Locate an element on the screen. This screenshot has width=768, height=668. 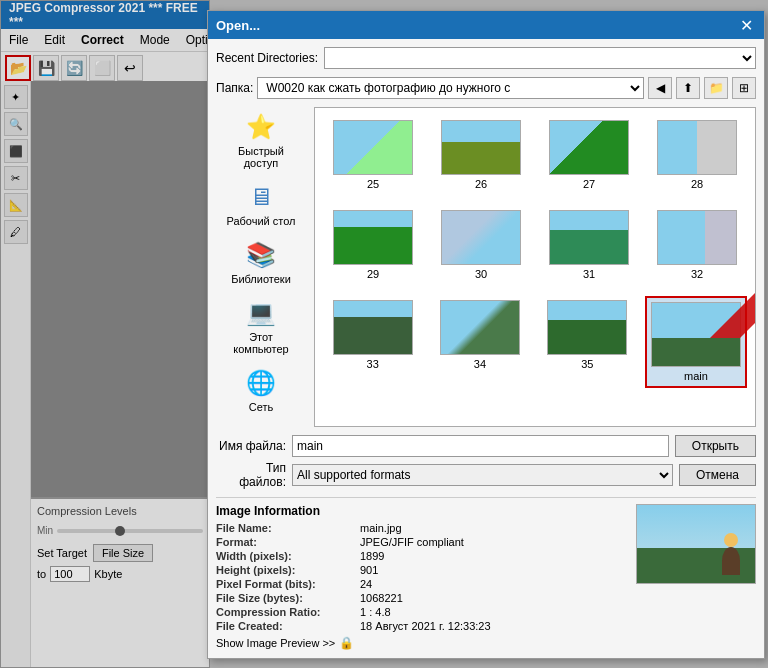
label-31: 31 is located at coordinates (589, 274).